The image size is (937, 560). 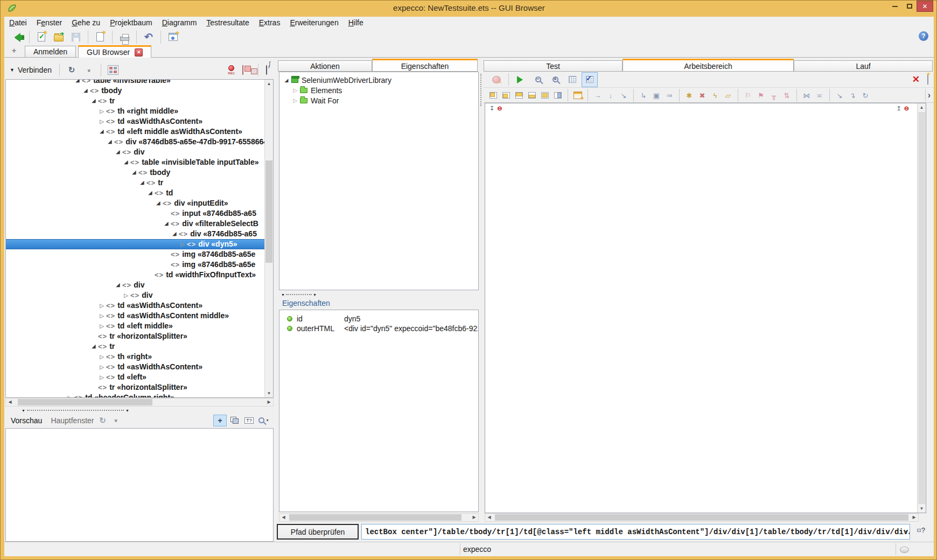 What do you see at coordinates (180, 23) in the screenshot?
I see `menu-item-diagramm: Diagramm` at bounding box center [180, 23].